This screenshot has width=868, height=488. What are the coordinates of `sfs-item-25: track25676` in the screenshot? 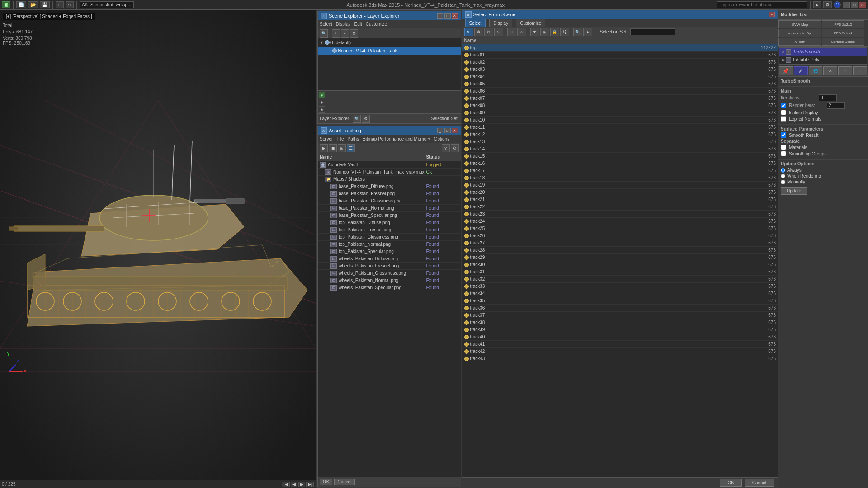 It's located at (620, 229).